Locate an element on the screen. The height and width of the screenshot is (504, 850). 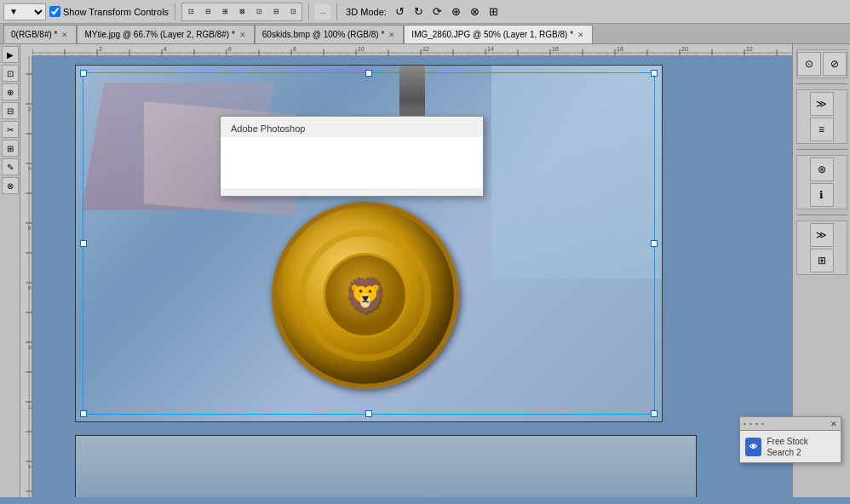
tab-2: 60skids.bmp @ 100% (RGB/8) * ✕ is located at coordinates (330, 34).